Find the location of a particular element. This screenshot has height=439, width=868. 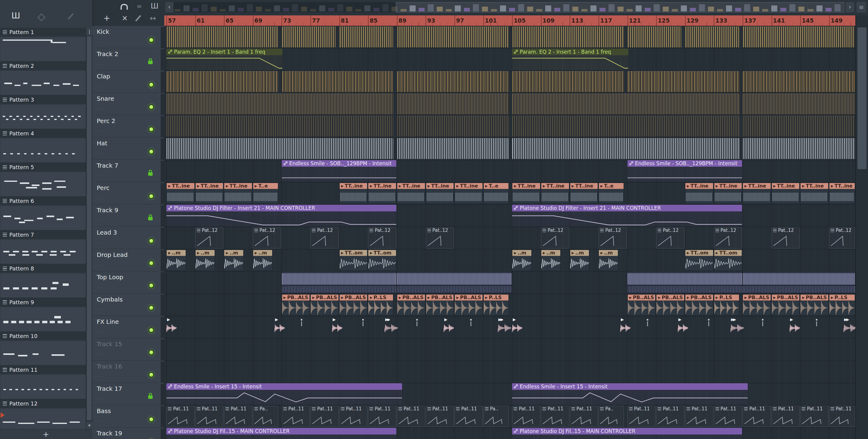

brush-icon is located at coordinates (138, 18).